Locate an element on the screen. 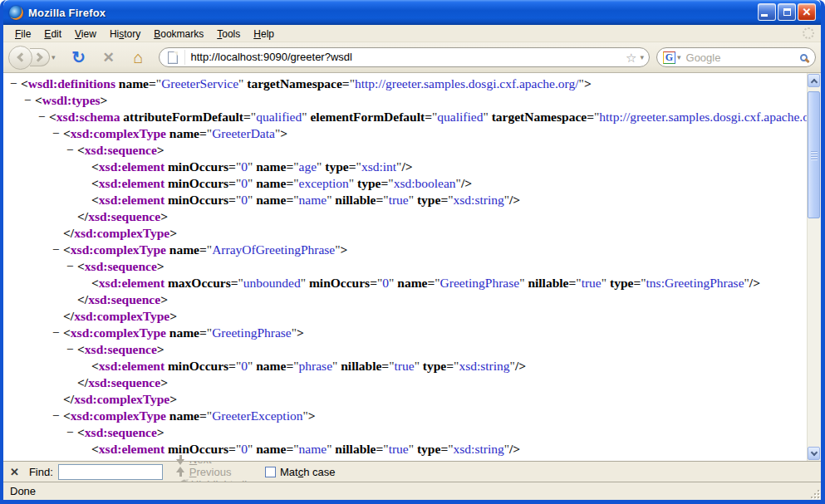 Image resolution: width=825 pixels, height=504 pixels. title-bar: Mozilla Firefox ✕ is located at coordinates (412, 12).